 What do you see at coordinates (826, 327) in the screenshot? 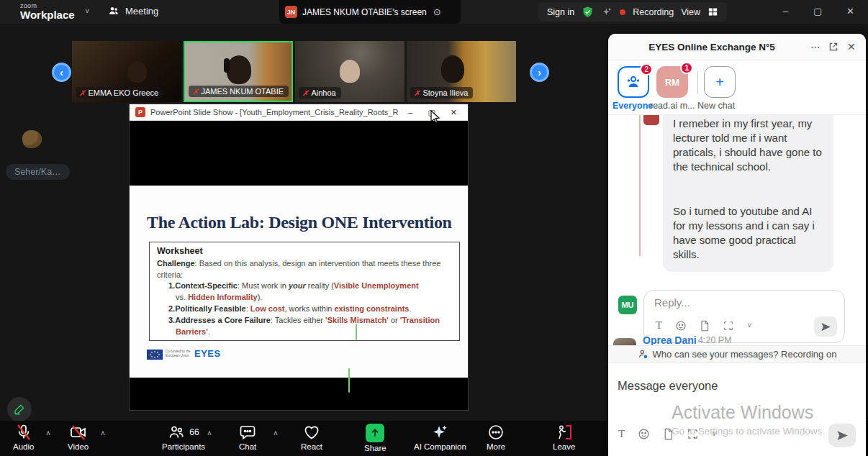
I see `send-plane-icon` at bounding box center [826, 327].